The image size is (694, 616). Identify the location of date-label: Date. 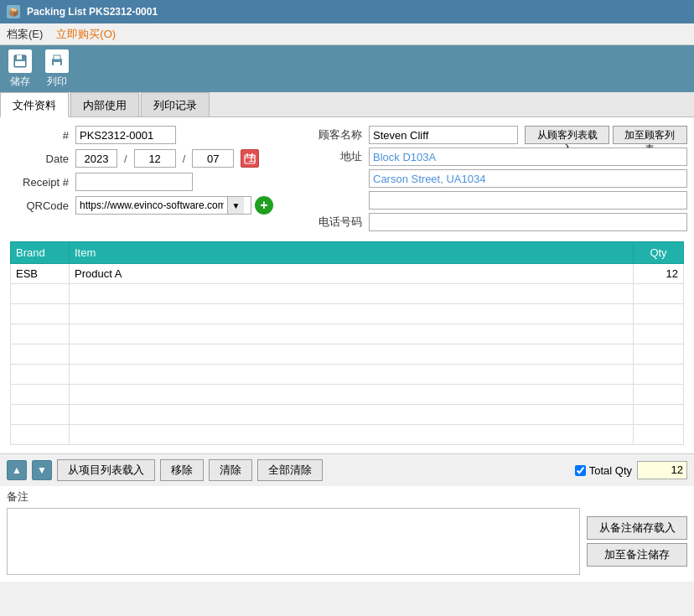
(39, 159).